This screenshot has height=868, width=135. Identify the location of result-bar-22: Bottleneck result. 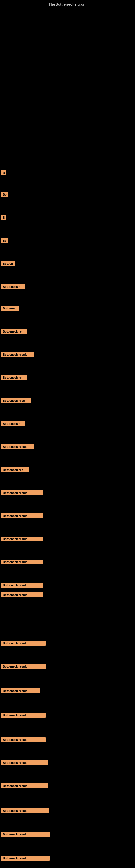
(24, 666).